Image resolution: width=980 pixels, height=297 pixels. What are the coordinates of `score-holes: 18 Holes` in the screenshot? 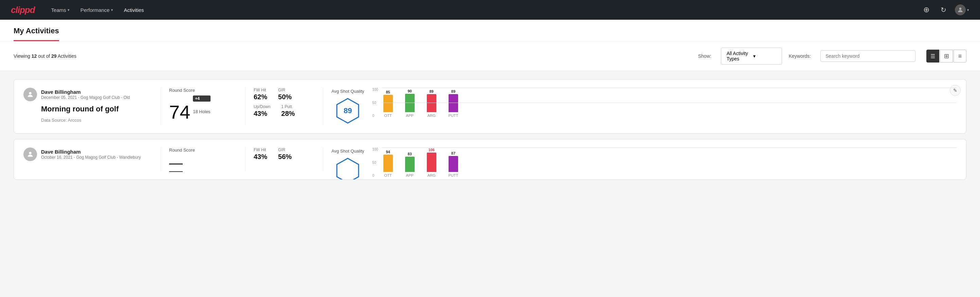 It's located at (202, 112).